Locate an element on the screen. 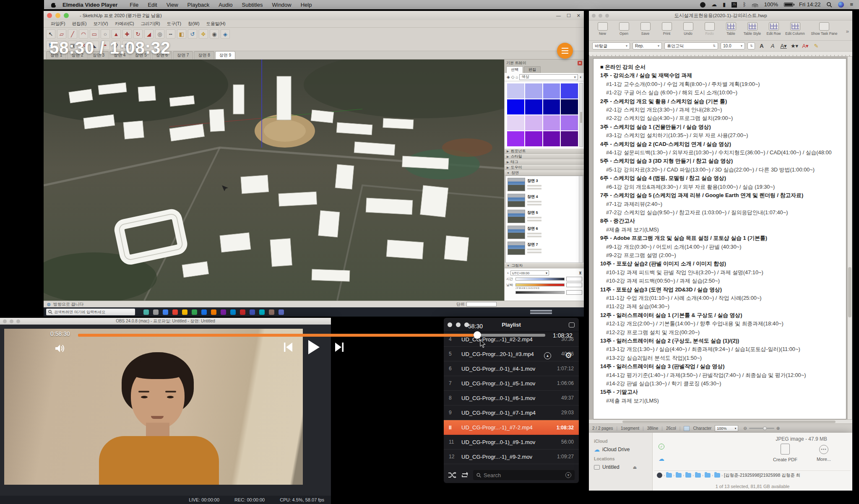 The height and width of the screenshot is (504, 859). zoom-dropdown: 100%▾ is located at coordinates (726, 429).